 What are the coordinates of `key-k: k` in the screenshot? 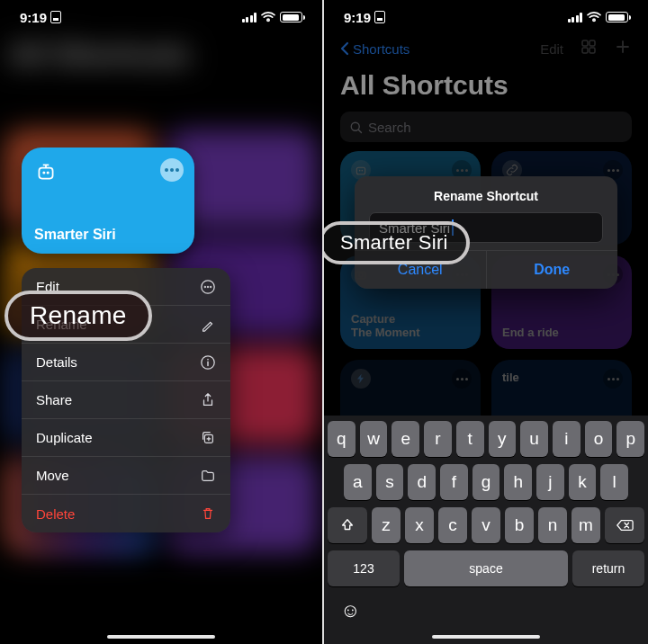 It's located at (583, 482).